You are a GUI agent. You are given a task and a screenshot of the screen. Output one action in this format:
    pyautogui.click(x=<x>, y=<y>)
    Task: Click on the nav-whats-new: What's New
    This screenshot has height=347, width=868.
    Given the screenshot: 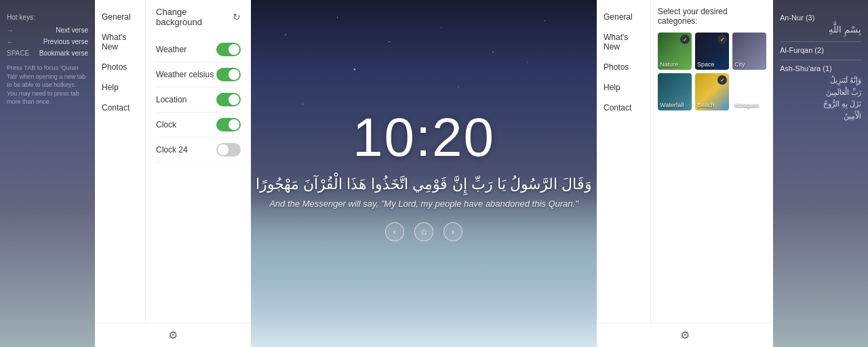 What is the action you would take?
    pyautogui.click(x=120, y=42)
    